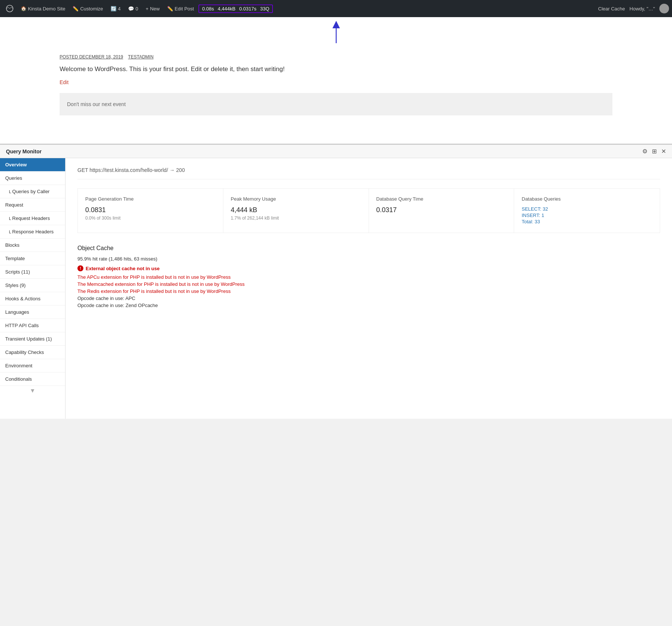 The width and height of the screenshot is (672, 626). I want to click on stat-db-queries: Database Queries SELECT: 32 INSERT: 1 To…, so click(587, 211).